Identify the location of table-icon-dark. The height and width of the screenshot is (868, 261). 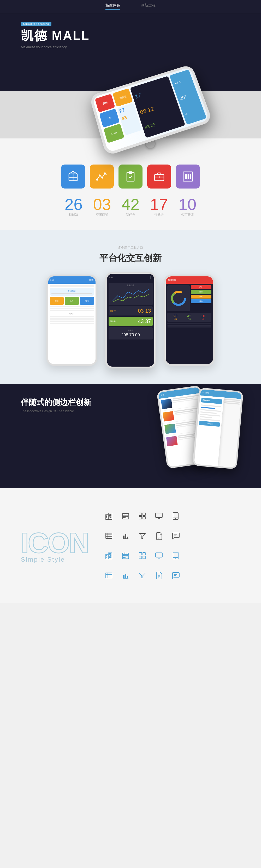
(109, 536).